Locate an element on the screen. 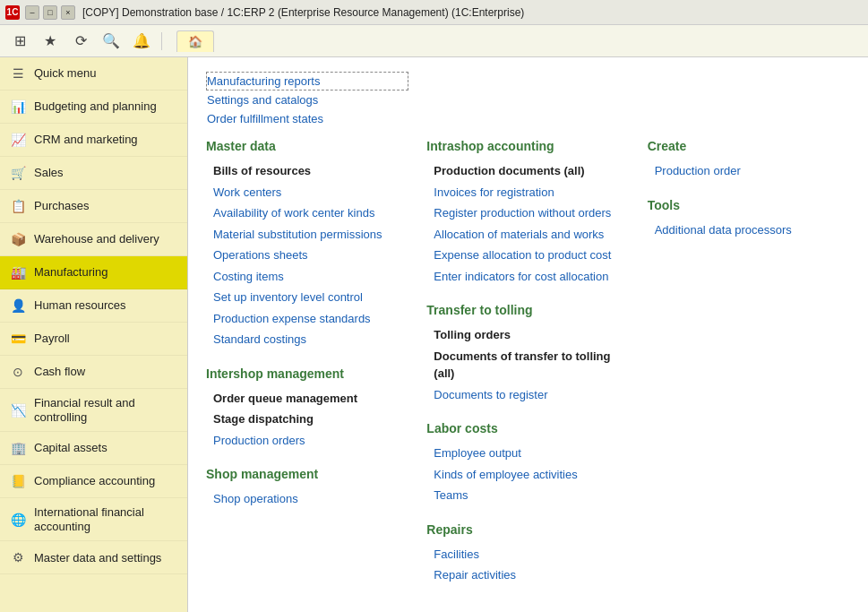 Image resolution: width=868 pixels, height=612 pixels. sidebar-label-quick-menu: Quick menu is located at coordinates (64, 73).